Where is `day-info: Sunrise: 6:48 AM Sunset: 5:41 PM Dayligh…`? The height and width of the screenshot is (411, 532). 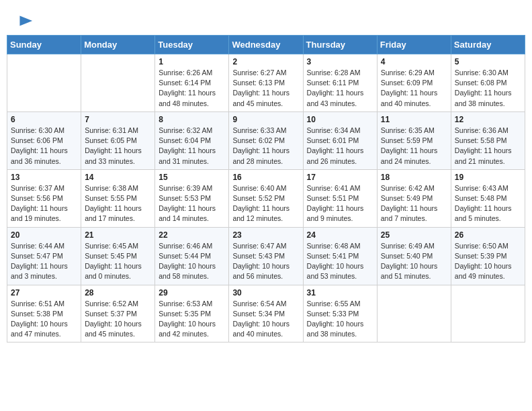 day-info: Sunrise: 6:48 AM Sunset: 5:41 PM Dayligh… is located at coordinates (340, 262).